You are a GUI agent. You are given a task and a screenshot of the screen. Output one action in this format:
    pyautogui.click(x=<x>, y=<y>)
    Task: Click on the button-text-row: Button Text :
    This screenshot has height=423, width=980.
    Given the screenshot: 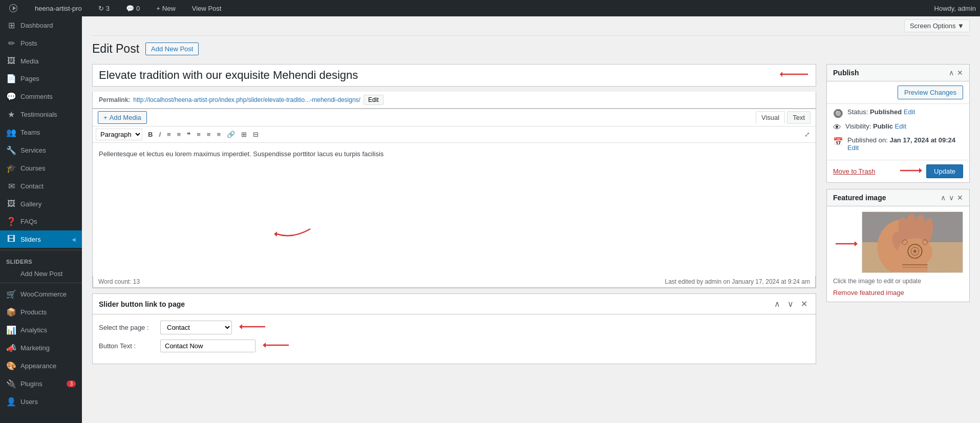 What is the action you would take?
    pyautogui.click(x=454, y=346)
    